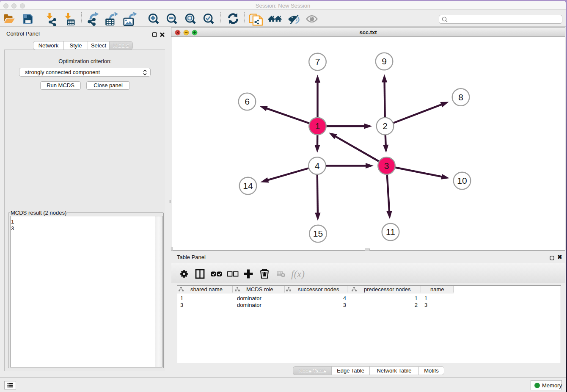 The height and width of the screenshot is (392, 567). I want to click on svg-text: 14, so click(248, 185).